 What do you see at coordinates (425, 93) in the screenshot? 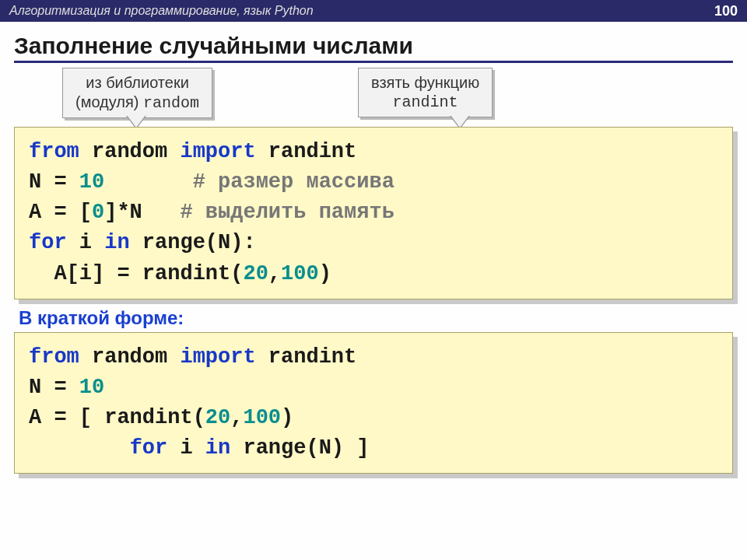
I see `callout-function: взять функцию randint` at bounding box center [425, 93].